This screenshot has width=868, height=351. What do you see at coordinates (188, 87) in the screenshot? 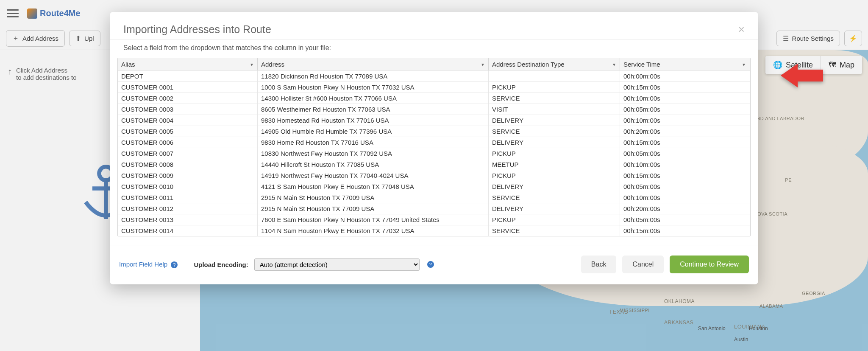
I see `table-cell: CUSTOMER 0001` at bounding box center [188, 87].